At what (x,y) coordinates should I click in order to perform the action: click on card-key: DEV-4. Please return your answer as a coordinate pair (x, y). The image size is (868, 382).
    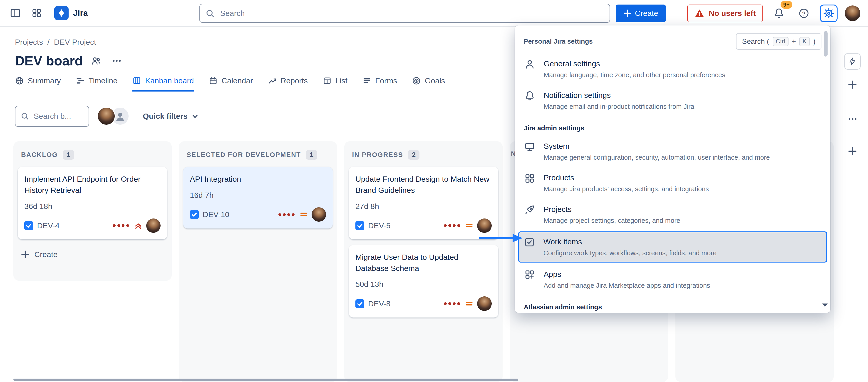
    Looking at the image, I should click on (49, 226).